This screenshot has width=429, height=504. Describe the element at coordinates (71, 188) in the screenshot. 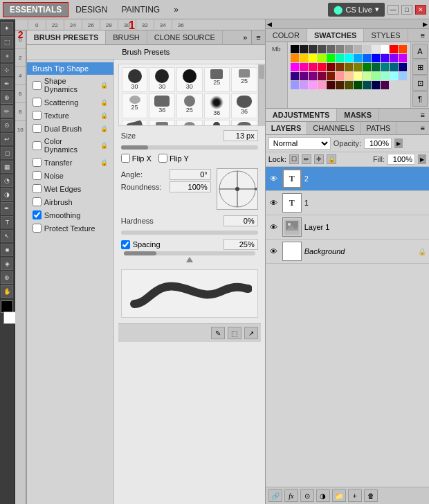

I see `brush-option-wet-edges: Wet Edges` at that location.